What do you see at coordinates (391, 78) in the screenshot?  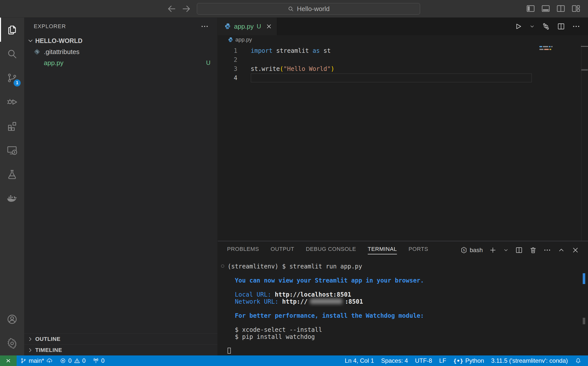 I see `current-line-highlight` at bounding box center [391, 78].